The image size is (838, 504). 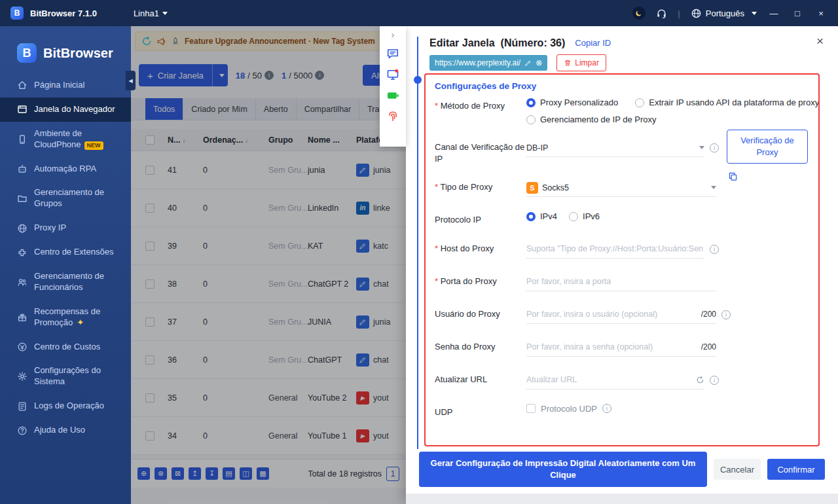 I want to click on sidebar-item-gerenciamento-funcionarios: Gerenciamento de Funcionários, so click(x=65, y=282).